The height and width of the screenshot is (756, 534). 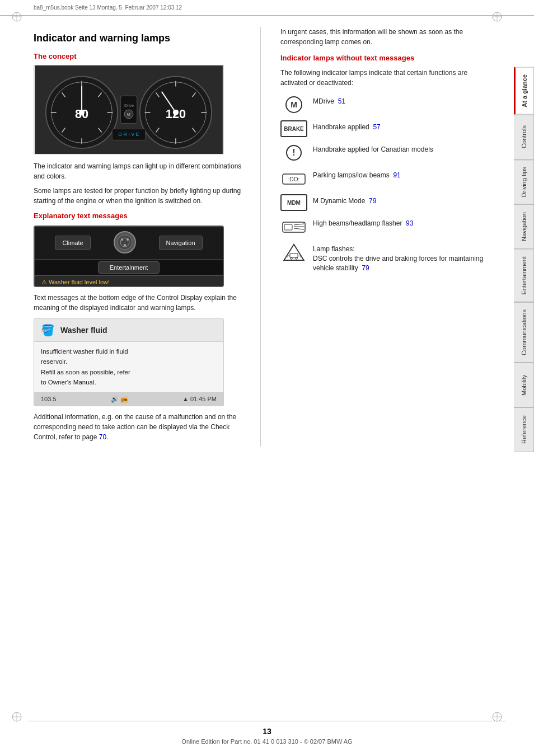 What do you see at coordinates (85, 351) in the screenshot?
I see `washer-line1: Insufficient washer fluid in fluid` at bounding box center [85, 351].